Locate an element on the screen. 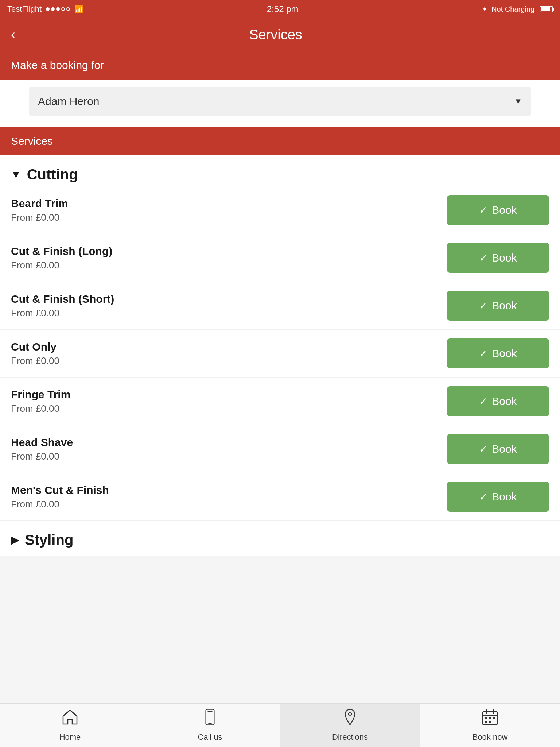  status-time: 2:52 pm is located at coordinates (283, 9).